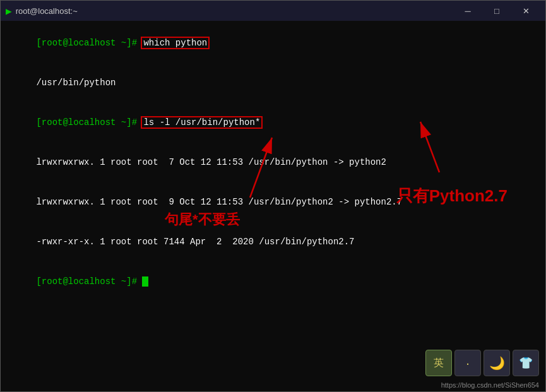 Image resolution: width=546 pixels, height=392 pixels. What do you see at coordinates (526, 11) in the screenshot?
I see `close-button: ✕` at bounding box center [526, 11].